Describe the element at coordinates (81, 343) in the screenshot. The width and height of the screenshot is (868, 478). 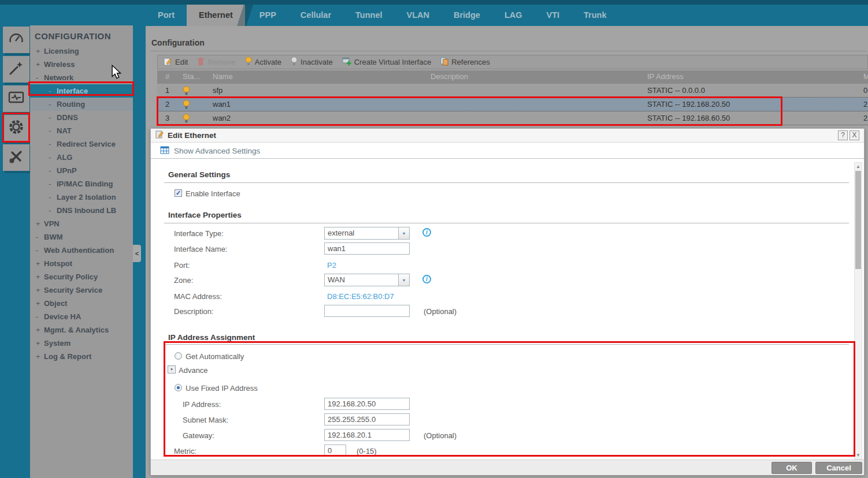
I see `sidebar-item-system: +System` at that location.